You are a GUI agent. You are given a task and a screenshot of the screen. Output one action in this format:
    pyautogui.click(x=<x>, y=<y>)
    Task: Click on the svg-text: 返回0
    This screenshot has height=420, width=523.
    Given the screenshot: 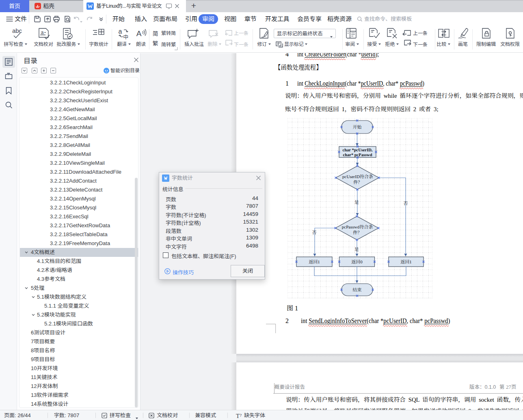 What is the action you would take?
    pyautogui.click(x=357, y=262)
    